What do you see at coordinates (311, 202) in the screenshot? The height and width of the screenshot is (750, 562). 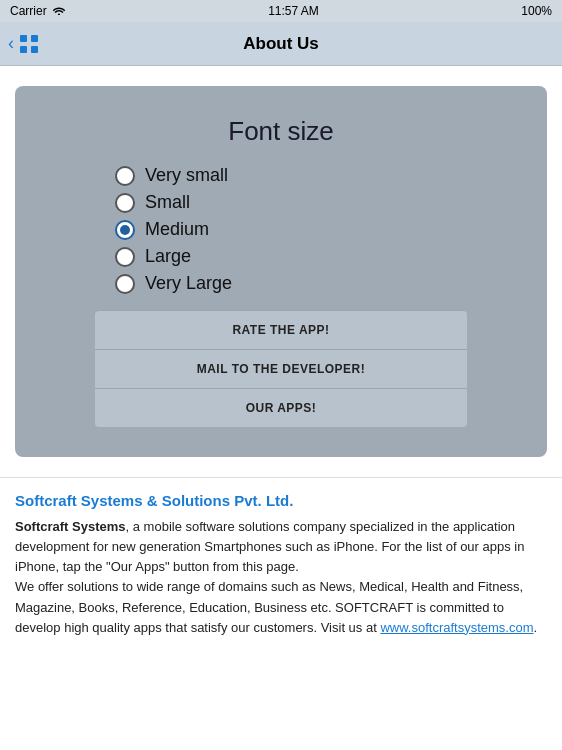 I see `radio-item-small: Small` at bounding box center [311, 202].